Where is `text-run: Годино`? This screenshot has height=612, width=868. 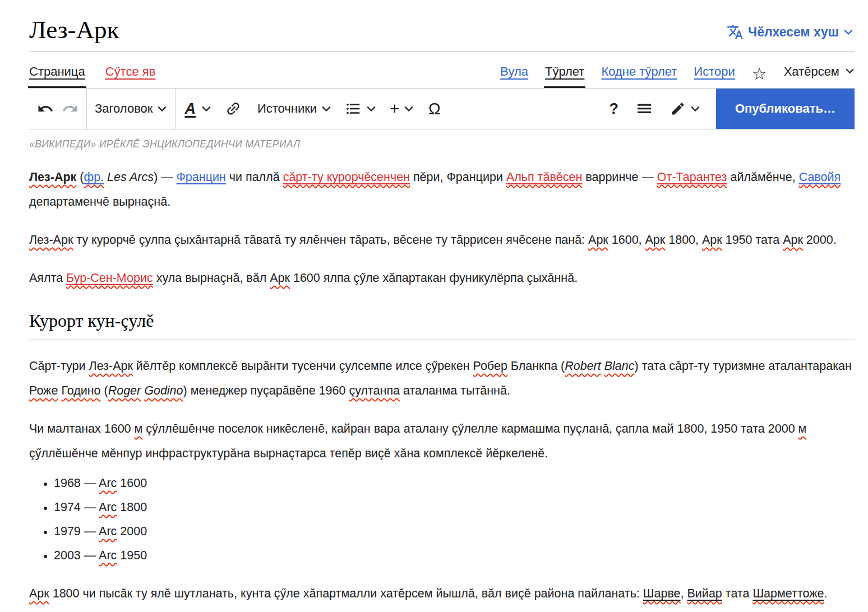
text-run: Годино is located at coordinates (81, 391).